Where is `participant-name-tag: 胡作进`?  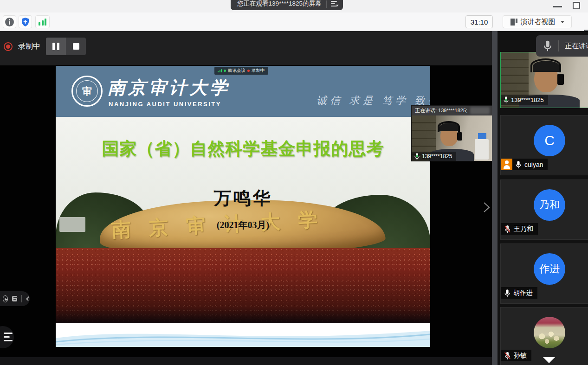
participant-name-tag: 胡作进 is located at coordinates (519, 293).